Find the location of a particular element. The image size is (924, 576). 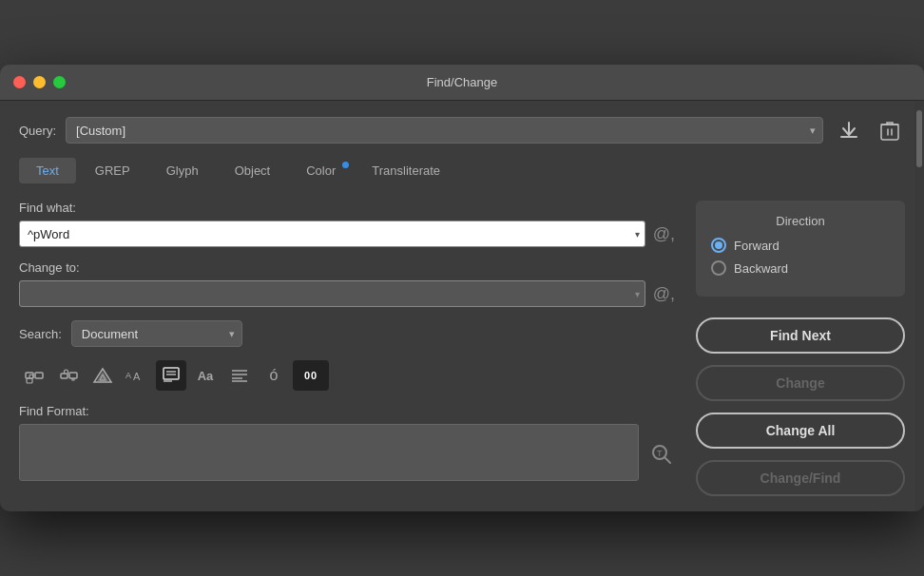

case-sensitive-label: Aa is located at coordinates (205, 376).